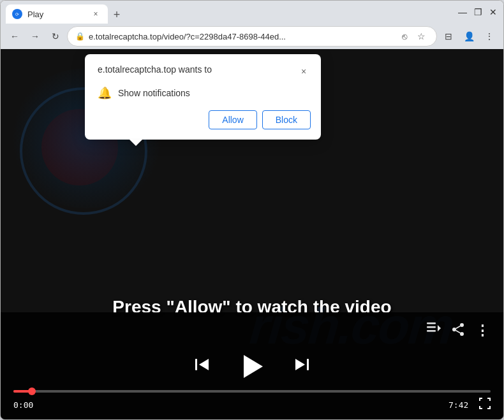  Describe the element at coordinates (489, 36) in the screenshot. I see `more-menu-button: ⋮` at that location.